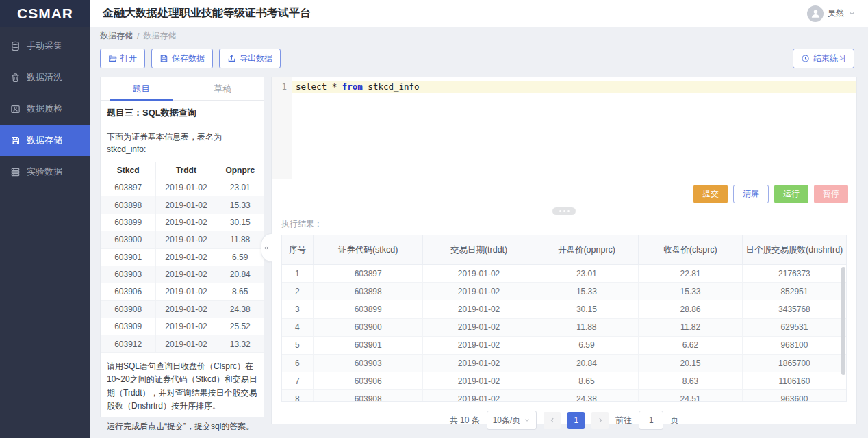 This screenshot has width=868, height=438. Describe the element at coordinates (843, 321) in the screenshot. I see `table-scrollbar` at that location.